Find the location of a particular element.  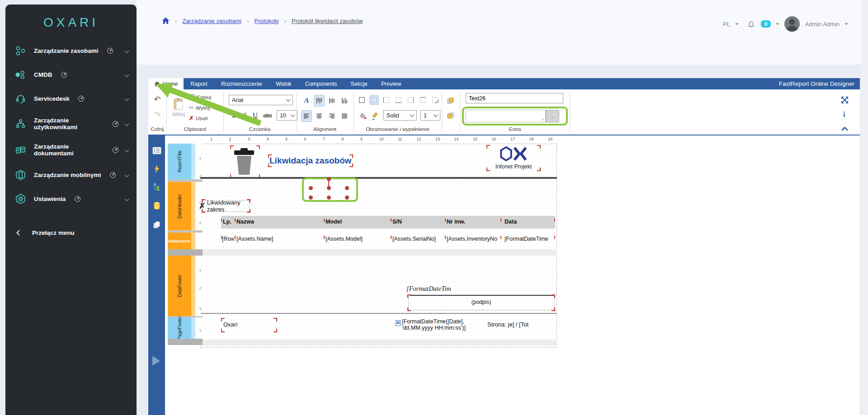

border-none-button is located at coordinates (374, 100).